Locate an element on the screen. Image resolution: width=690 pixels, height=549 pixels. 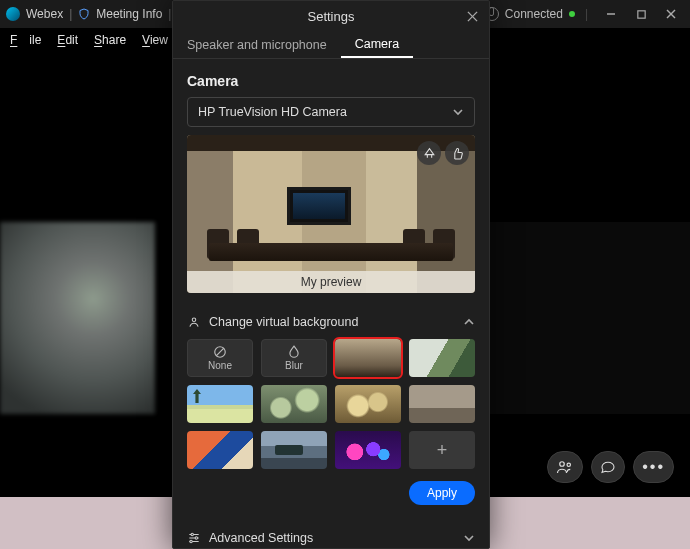
panel-tabs: Speaker and microphone Camera is located at coordinates (331, 45).